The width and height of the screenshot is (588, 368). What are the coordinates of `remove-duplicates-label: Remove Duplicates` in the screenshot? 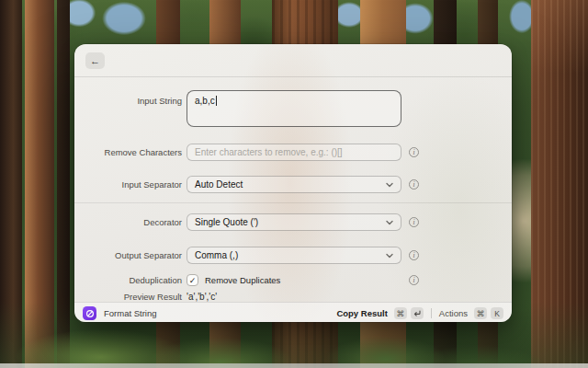 It's located at (243, 280).